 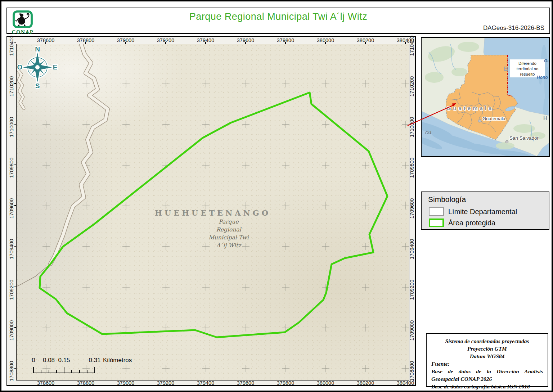 I want to click on x-axis-label: 378600, so click(x=46, y=383).